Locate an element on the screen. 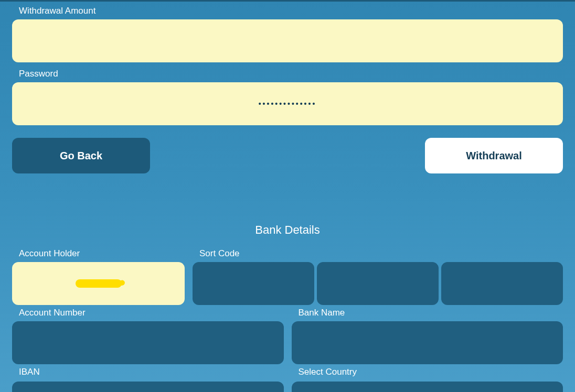  password-group: Password •••••••••••••• is located at coordinates (288, 97).